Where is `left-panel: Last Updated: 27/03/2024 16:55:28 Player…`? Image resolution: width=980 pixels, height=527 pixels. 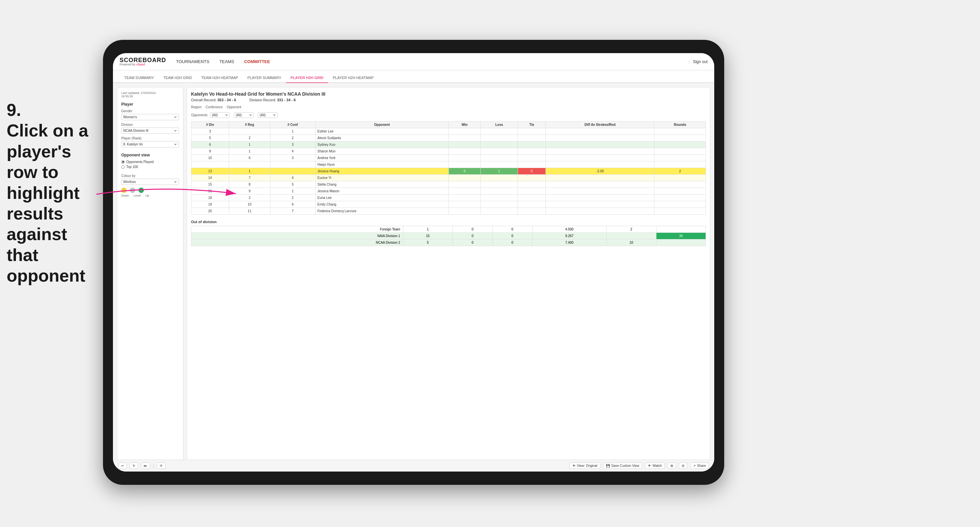
left-panel: Last Updated: 27/03/2024 16:55:28 Player… is located at coordinates (150, 278).